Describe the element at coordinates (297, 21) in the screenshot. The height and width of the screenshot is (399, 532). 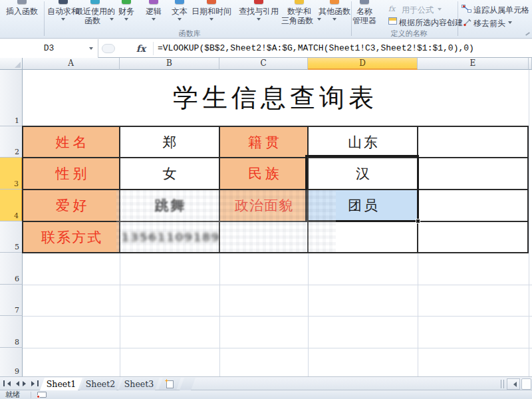
I see `math-trig-button-line2: 三角函数` at that location.